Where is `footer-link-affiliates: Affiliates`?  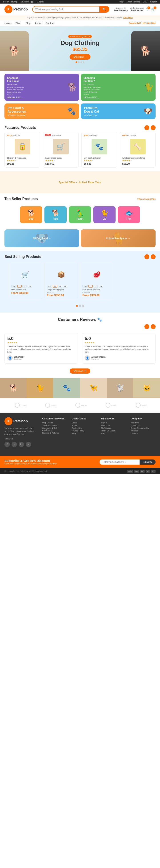
footer-link-affiliates: Affiliates is located at coordinates (143, 431).